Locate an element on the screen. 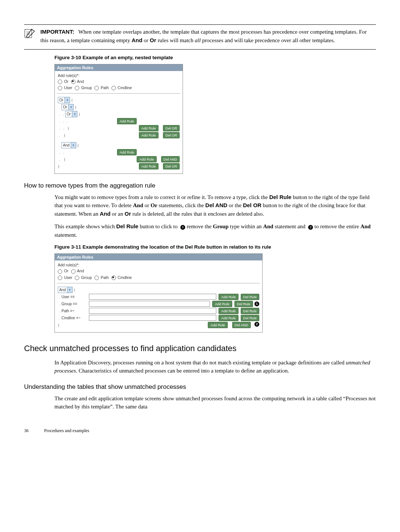  figure-3-11-panel: Aggregation Rules Add rule(s)*: Or And U… is located at coordinates (159, 293).